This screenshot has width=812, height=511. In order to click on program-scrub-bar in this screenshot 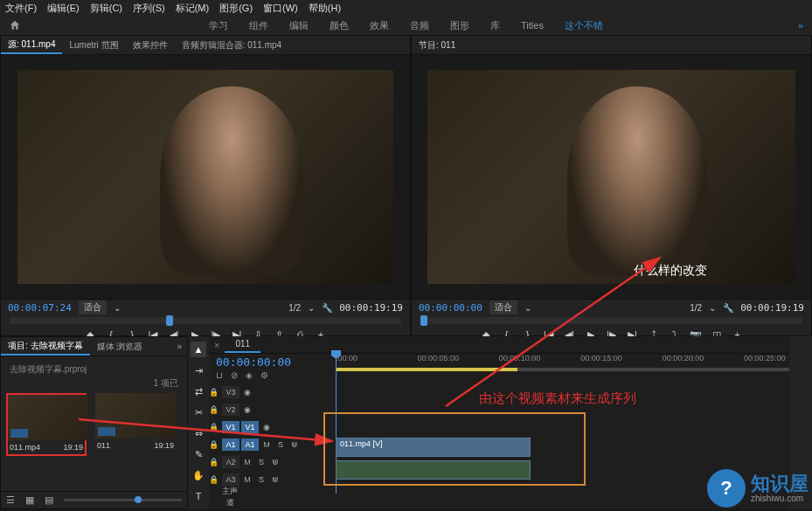, I will do `click(612, 321)`.